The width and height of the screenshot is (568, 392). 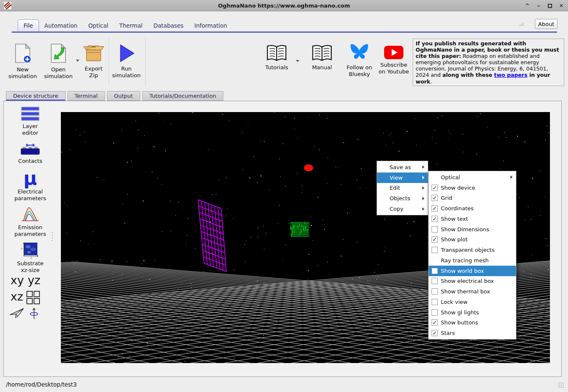 I want to click on substrate-image-icon: x z, so click(x=30, y=250).